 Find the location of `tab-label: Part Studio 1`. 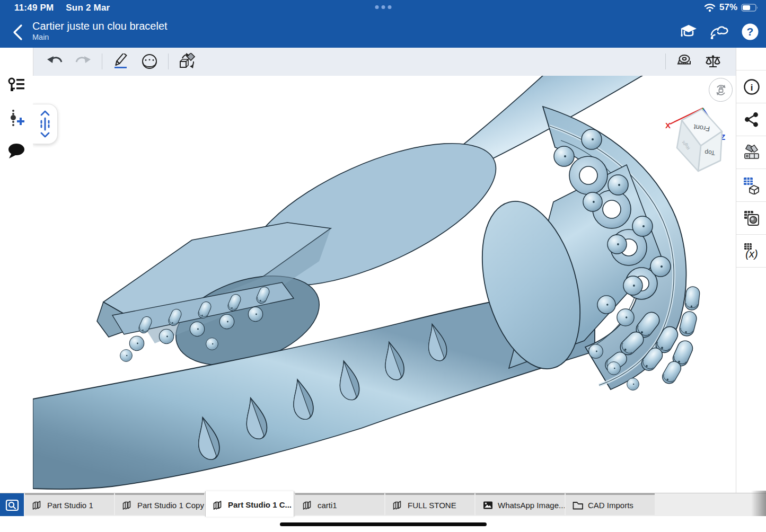

tab-label: Part Studio 1 is located at coordinates (70, 506).